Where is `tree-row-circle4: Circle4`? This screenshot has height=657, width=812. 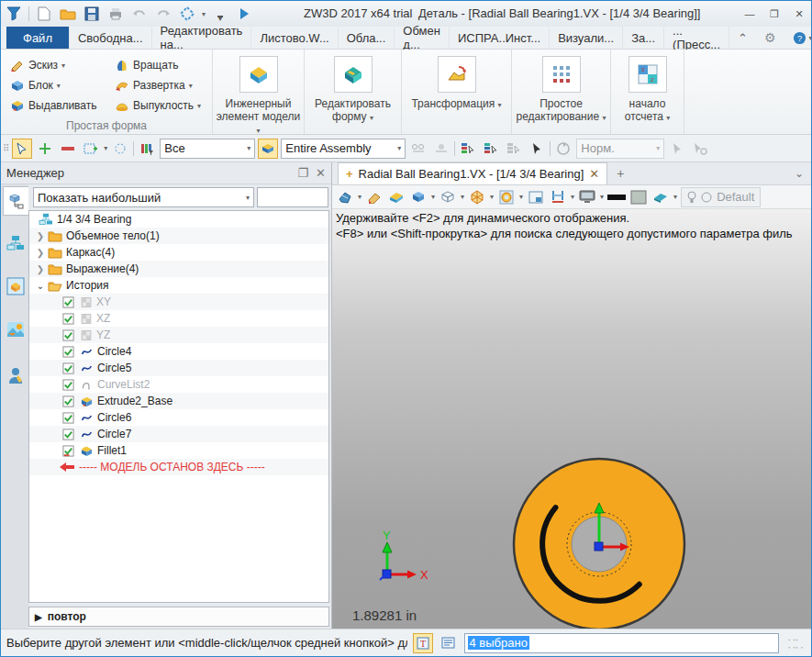
tree-row-circle4: Circle4 is located at coordinates (179, 351).